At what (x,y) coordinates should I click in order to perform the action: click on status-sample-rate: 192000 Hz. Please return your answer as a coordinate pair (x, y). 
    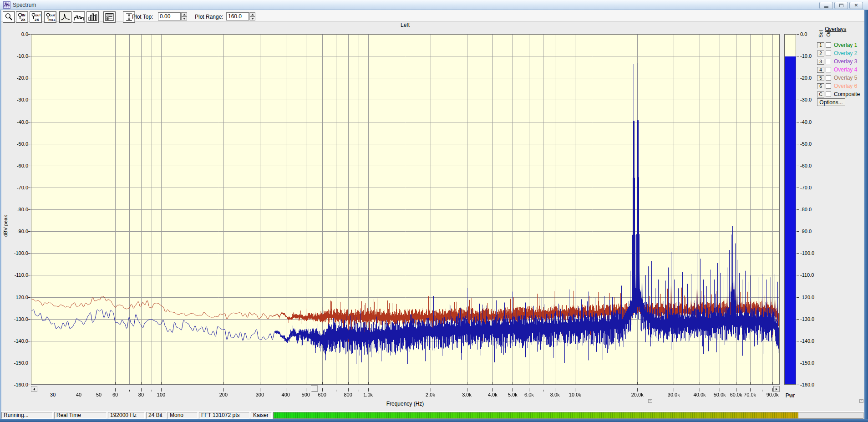
    Looking at the image, I should click on (127, 415).